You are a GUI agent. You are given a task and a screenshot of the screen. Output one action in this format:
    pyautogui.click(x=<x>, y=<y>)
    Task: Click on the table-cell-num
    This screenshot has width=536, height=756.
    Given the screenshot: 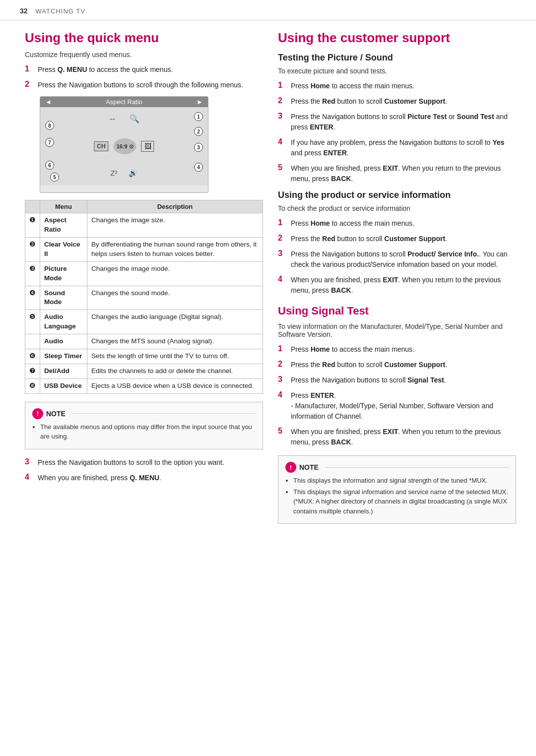 What is the action you would take?
    pyautogui.click(x=33, y=342)
    